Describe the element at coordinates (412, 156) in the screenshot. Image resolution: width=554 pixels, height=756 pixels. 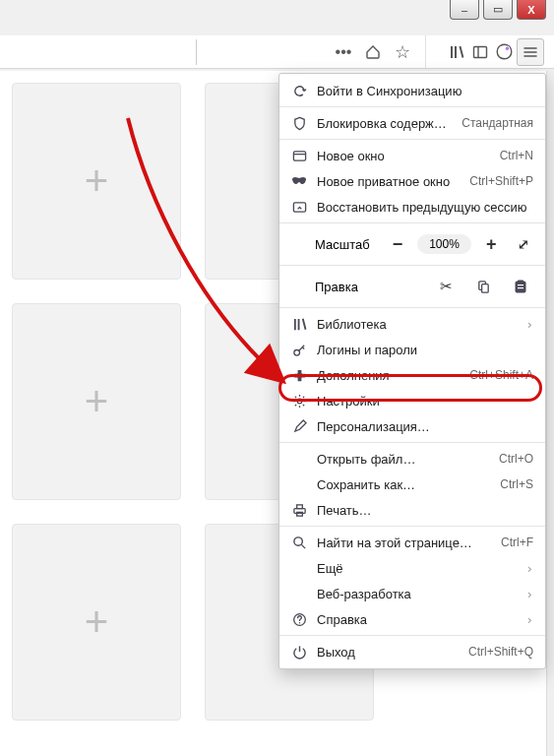
I see `new-window: Новое окно Ctrl+N` at that location.